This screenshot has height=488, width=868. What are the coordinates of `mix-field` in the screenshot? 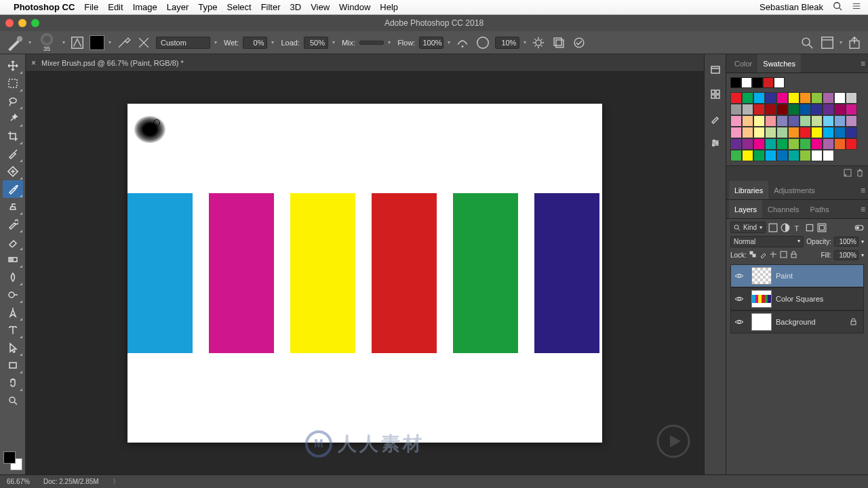 It's located at (372, 43).